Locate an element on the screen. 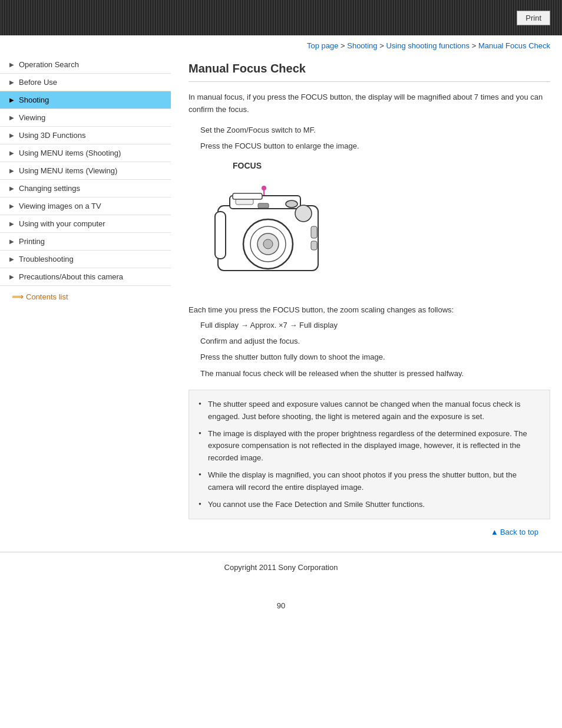 Image resolution: width=562 pixels, height=728 pixels. sidebar-item-before-use: ▶ Before Use is located at coordinates (85, 83).